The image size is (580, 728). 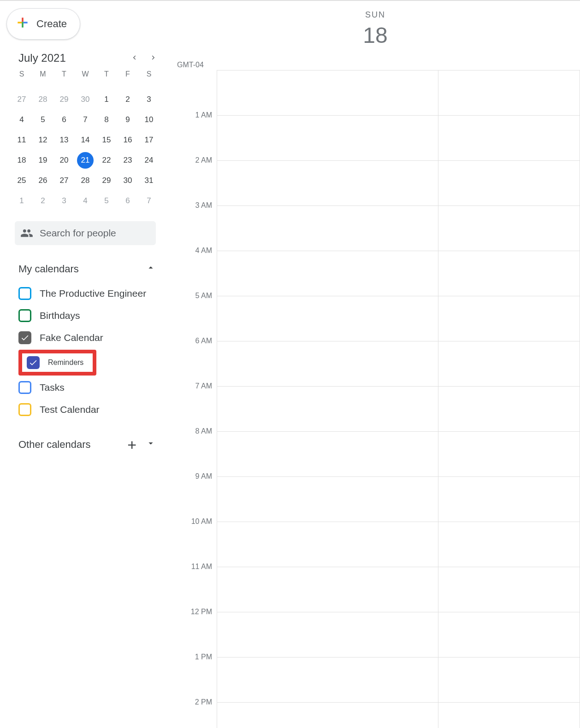 I want to click on calendar-label: Birthdays, so click(x=60, y=316).